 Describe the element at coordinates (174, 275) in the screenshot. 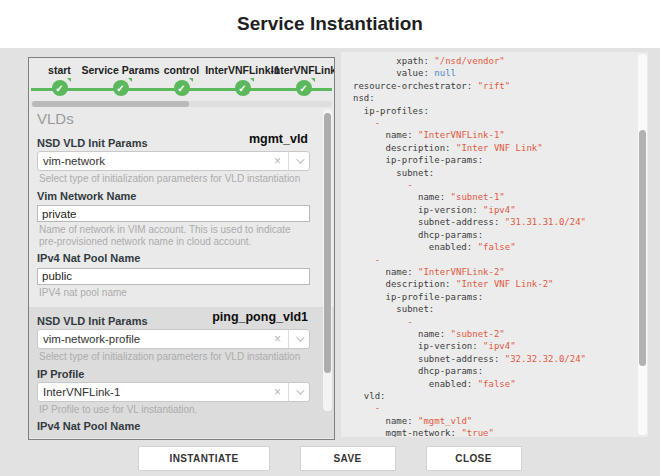

I see `form-field: IPv4 Nat Pool NameIPV4 nat pool name` at that location.